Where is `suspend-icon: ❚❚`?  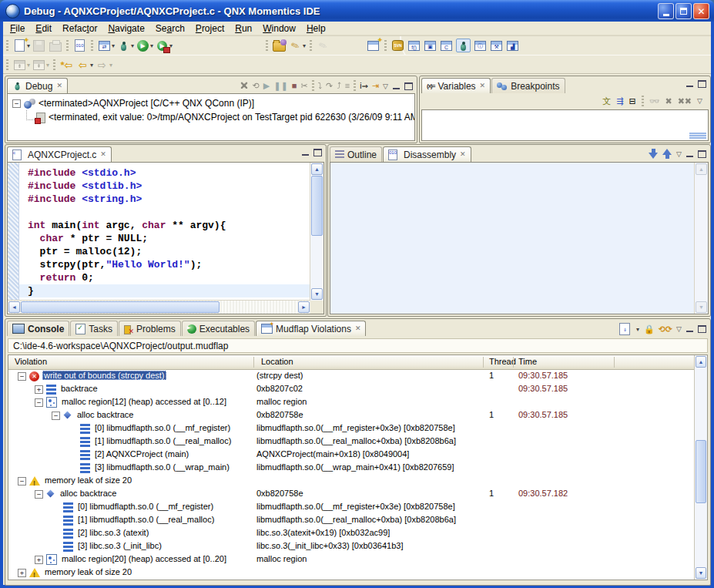 suspend-icon: ❚❚ is located at coordinates (280, 86).